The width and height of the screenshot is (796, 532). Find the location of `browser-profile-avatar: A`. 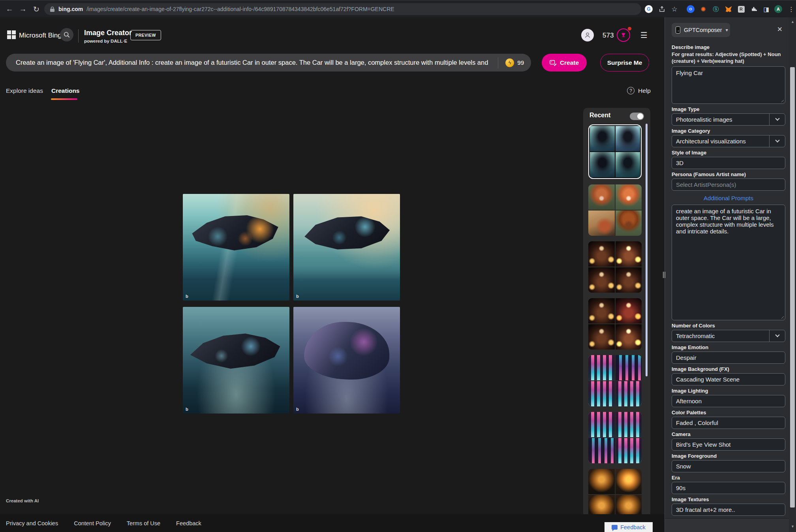

browser-profile-avatar: A is located at coordinates (778, 9).